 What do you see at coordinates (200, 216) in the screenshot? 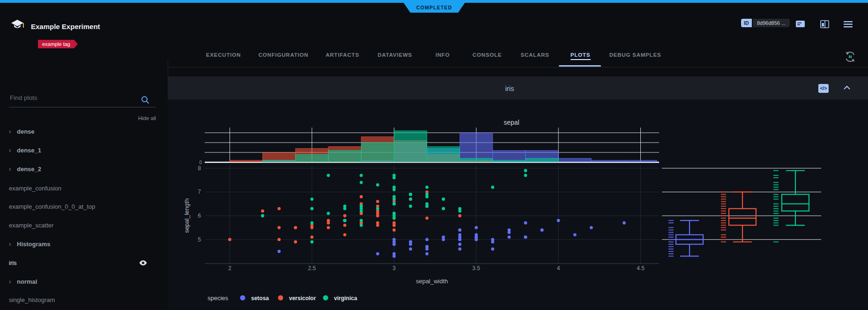
I see `svg-text: 6` at bounding box center [200, 216].